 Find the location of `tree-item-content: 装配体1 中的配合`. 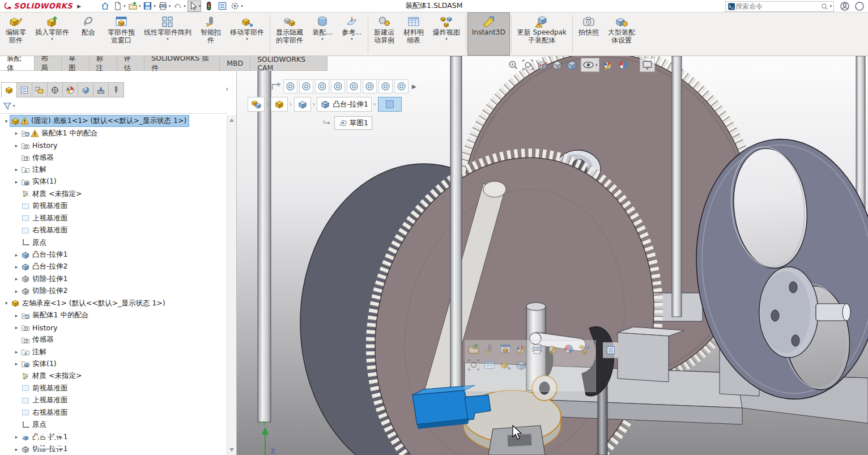

tree-item-content: 装配体1 中的配合 is located at coordinates (56, 315).